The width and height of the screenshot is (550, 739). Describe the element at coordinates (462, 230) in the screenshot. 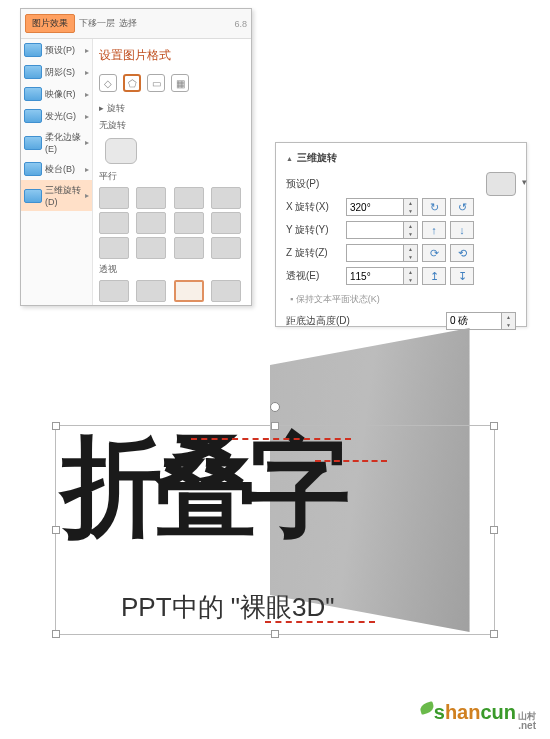

I see `y-rotate-down-button: ↓` at that location.